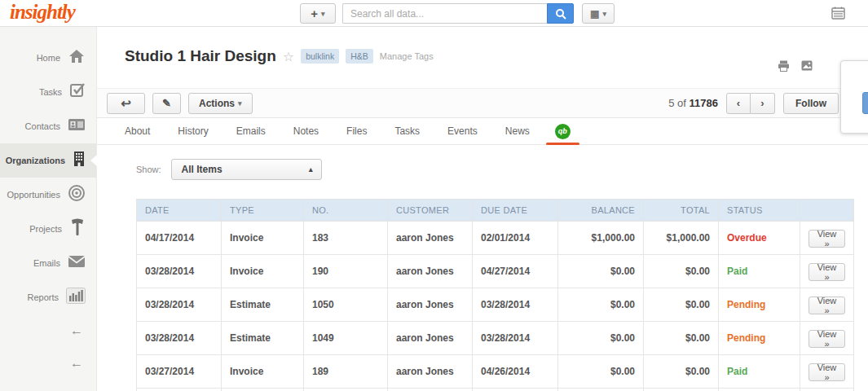  What do you see at coordinates (407, 56) in the screenshot?
I see `manage-tags-link: Manage Tags` at bounding box center [407, 56].